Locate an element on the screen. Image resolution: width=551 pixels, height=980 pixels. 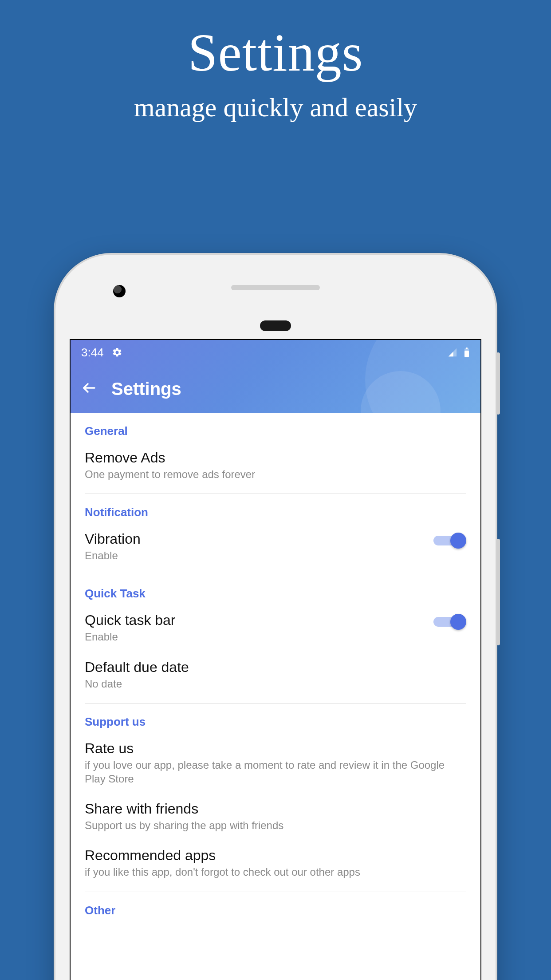
section-label-support-us: Support us is located at coordinates (276, 718).